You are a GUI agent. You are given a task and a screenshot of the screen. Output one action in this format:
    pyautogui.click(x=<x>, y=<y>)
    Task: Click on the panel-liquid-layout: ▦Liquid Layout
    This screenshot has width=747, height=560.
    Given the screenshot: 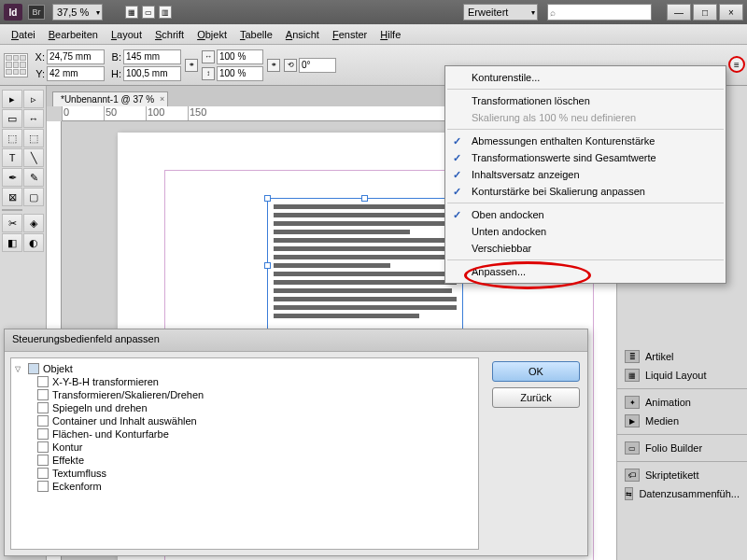 What is the action you would take?
    pyautogui.click(x=682, y=375)
    